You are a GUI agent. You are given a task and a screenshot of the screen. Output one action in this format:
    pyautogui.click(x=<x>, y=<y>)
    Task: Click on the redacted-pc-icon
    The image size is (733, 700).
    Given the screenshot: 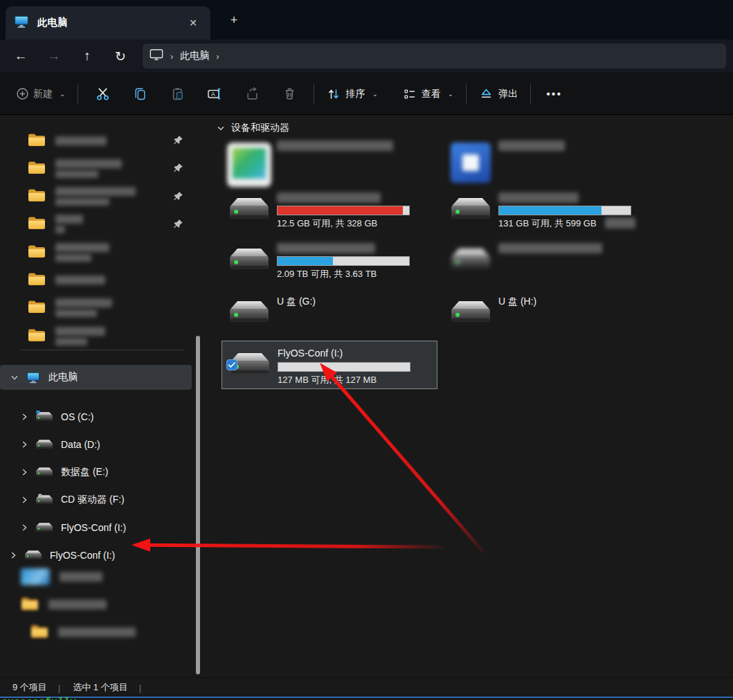 What is the action you would take?
    pyautogui.click(x=249, y=165)
    